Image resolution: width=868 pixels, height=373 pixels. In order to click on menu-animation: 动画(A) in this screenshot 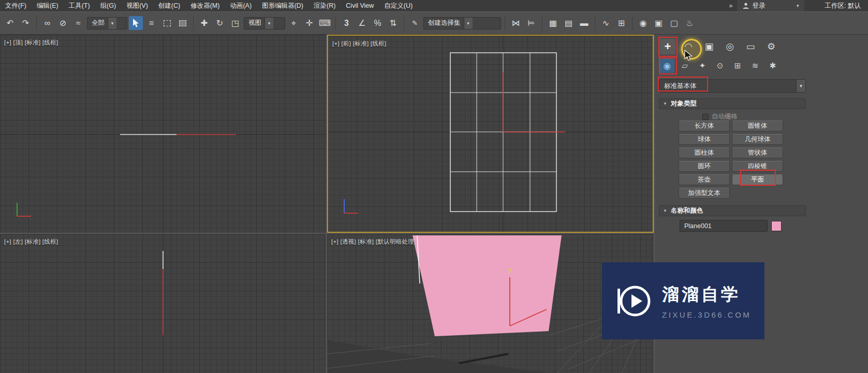, I will do `click(241, 6)`.